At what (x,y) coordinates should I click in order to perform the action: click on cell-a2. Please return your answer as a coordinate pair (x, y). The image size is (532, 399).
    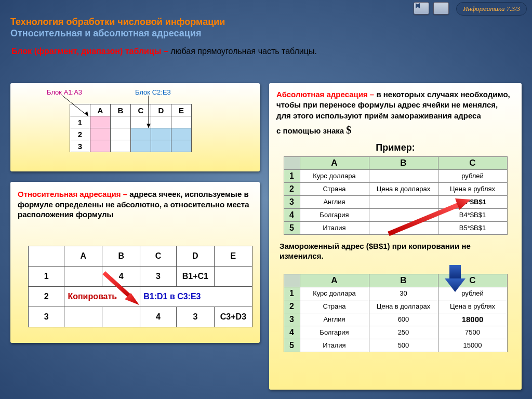
    Looking at the image, I should click on (101, 134).